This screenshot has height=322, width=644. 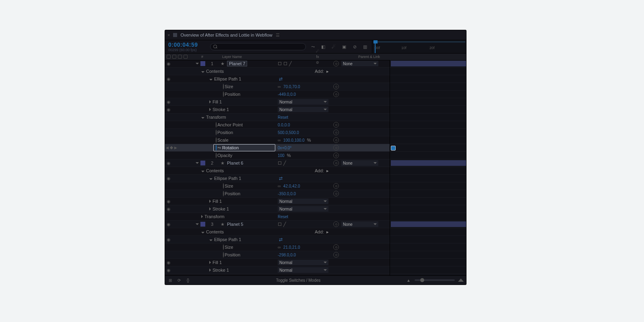 What do you see at coordinates (277, 148) in the screenshot?
I see `property-row-rotation: ◀▶ ⤳ Rotation 0x+0.0°` at bounding box center [277, 148].